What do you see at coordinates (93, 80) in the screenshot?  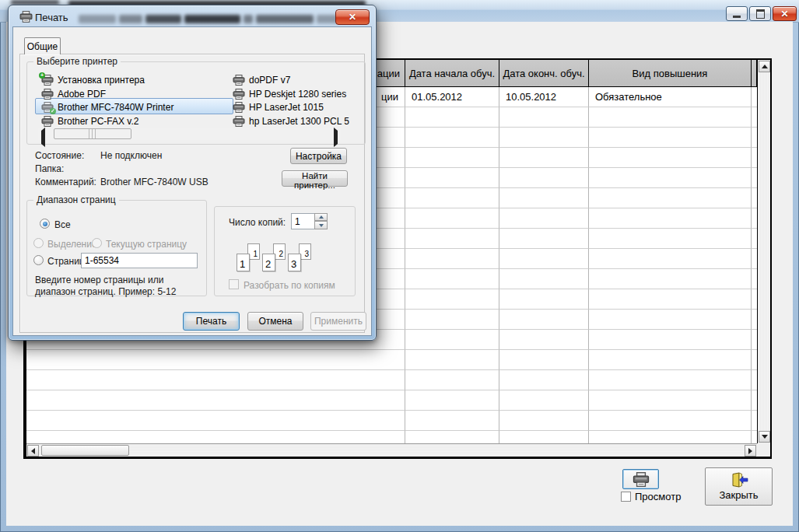 I see `printer-item-add: + Установка принтера` at bounding box center [93, 80].